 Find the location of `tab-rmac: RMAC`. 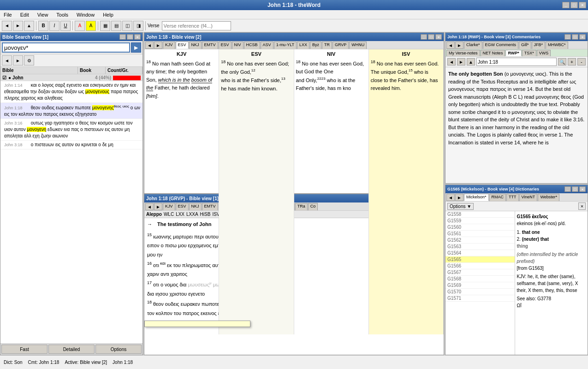

tab-rmac: RMAC is located at coordinates (498, 197).